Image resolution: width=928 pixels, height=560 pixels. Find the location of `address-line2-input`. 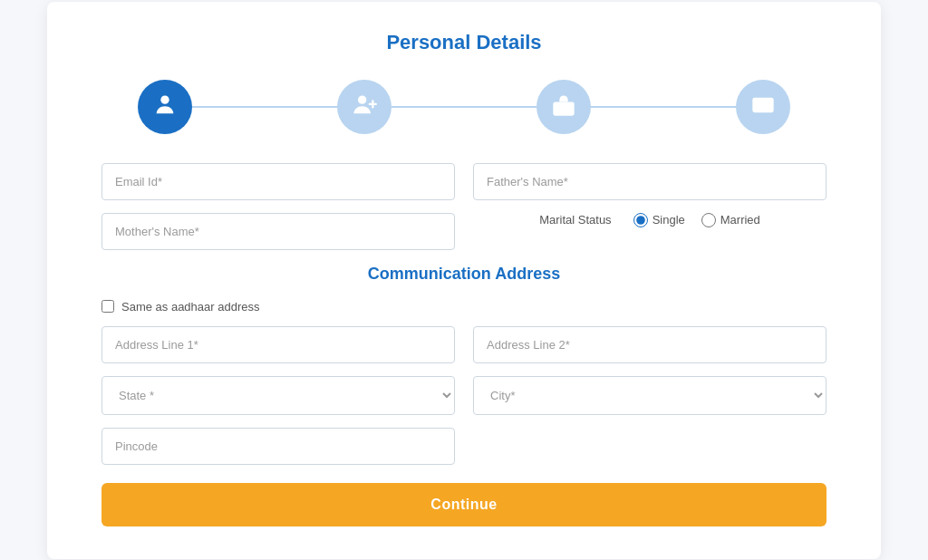

address-line2-input is located at coordinates (650, 344).